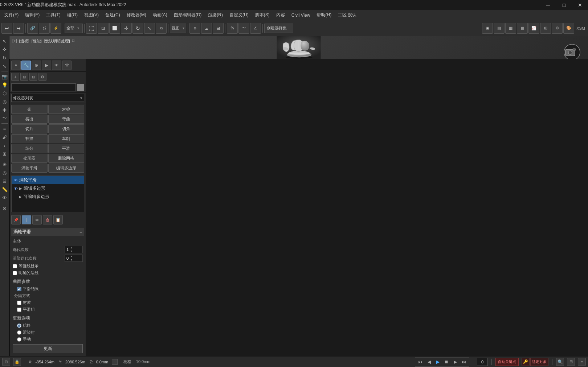 The height and width of the screenshot is (367, 588). What do you see at coordinates (429, 362) in the screenshot?
I see `prev-frame-btn: ◀` at bounding box center [429, 362].